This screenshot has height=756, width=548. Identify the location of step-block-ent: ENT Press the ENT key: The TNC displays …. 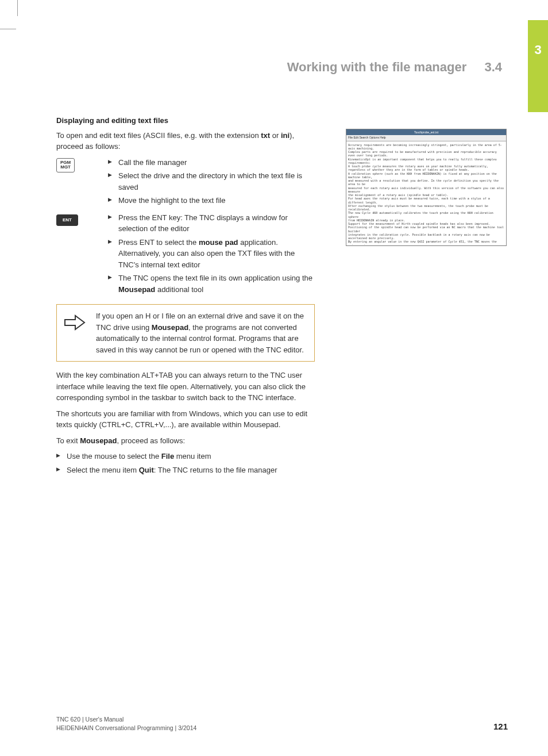
(186, 255).